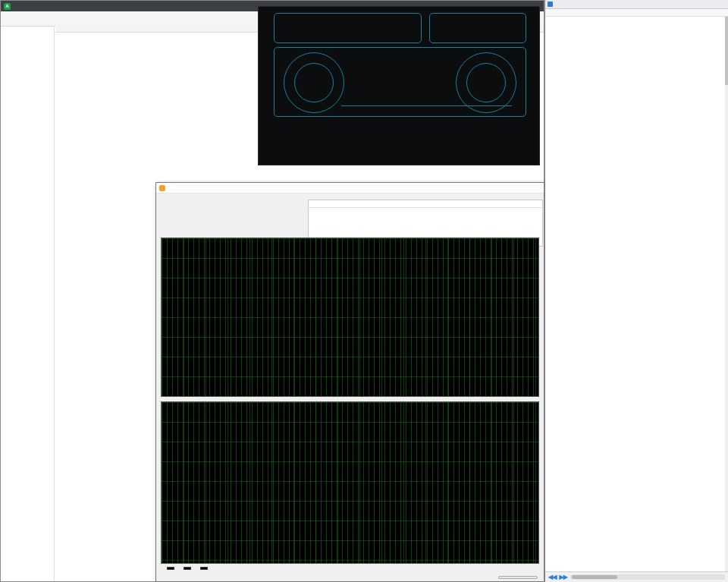 The height and width of the screenshot is (582, 728). Describe the element at coordinates (204, 568) in the screenshot. I see `elapsed-value` at that location.